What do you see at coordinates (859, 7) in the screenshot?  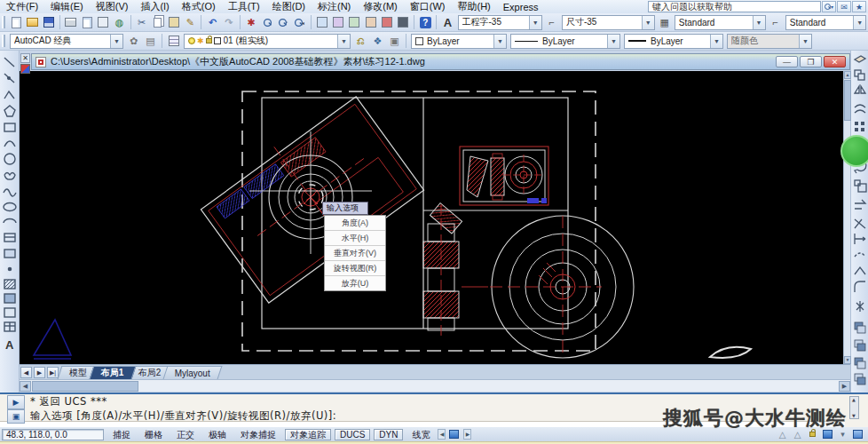 I see `favorites-icon: ★` at bounding box center [859, 7].